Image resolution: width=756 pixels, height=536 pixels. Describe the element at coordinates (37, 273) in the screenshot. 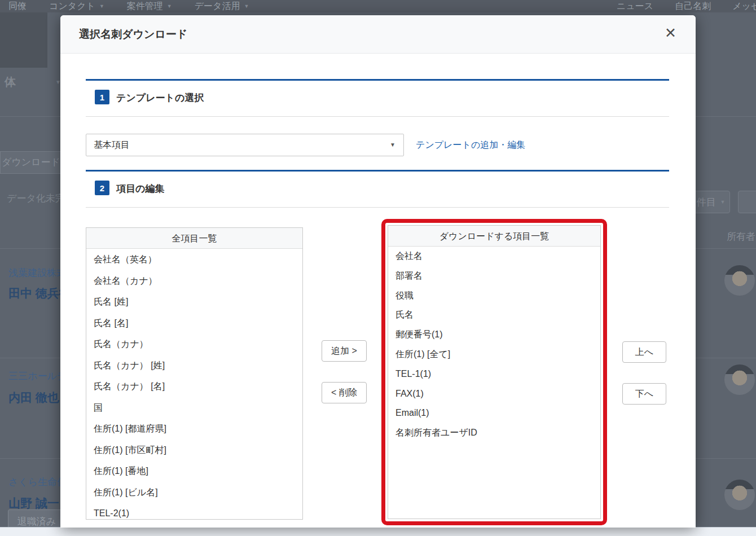

I see `company-link: 浅葉建設株式` at that location.